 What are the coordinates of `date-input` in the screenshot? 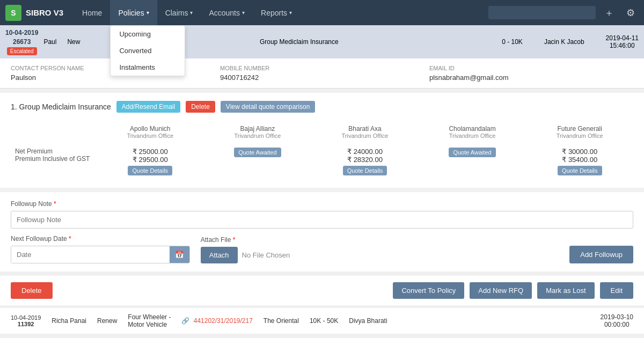 It's located at (90, 254).